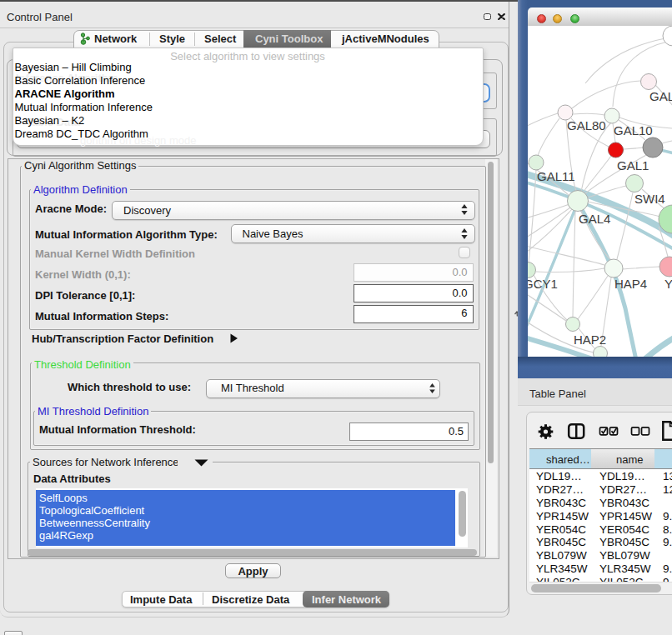 The image size is (672, 635). What do you see at coordinates (669, 283) in the screenshot?
I see `svg-text: Y` at bounding box center [669, 283].